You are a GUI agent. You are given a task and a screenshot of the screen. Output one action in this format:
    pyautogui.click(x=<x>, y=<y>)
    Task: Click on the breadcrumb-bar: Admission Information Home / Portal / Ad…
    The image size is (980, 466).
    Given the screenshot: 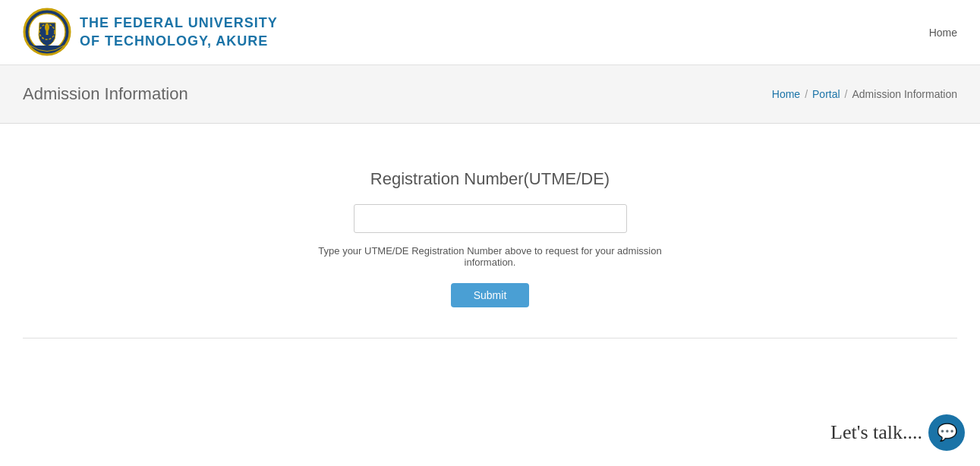 What is the action you would take?
    pyautogui.click(x=490, y=94)
    